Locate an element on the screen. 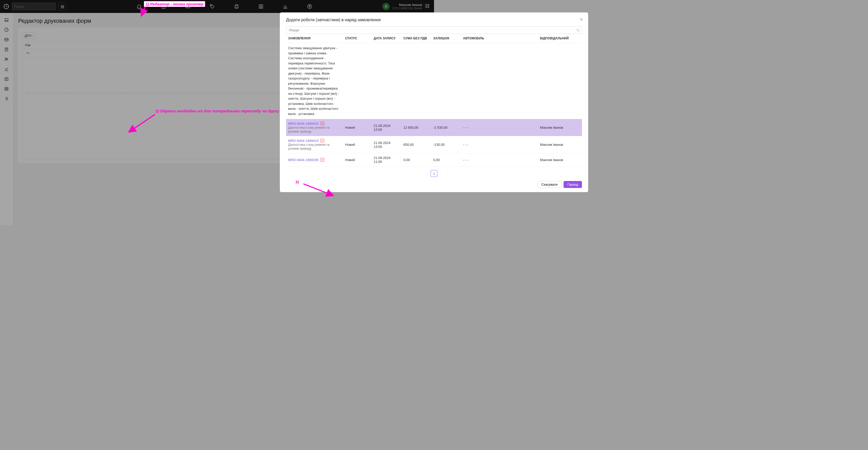 Image resolution: width=868 pixels, height=450 pixels. order-id: MRD-9444-1669933 is located at coordinates (303, 124).